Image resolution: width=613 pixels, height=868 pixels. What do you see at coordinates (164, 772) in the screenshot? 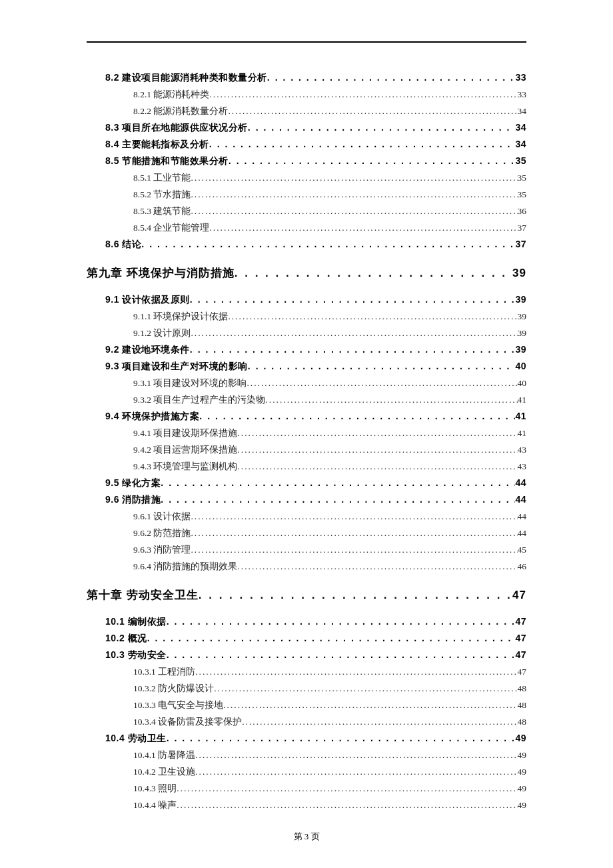
I see `toc-entry-text: 10.4.2 卫生设施` at bounding box center [164, 772].